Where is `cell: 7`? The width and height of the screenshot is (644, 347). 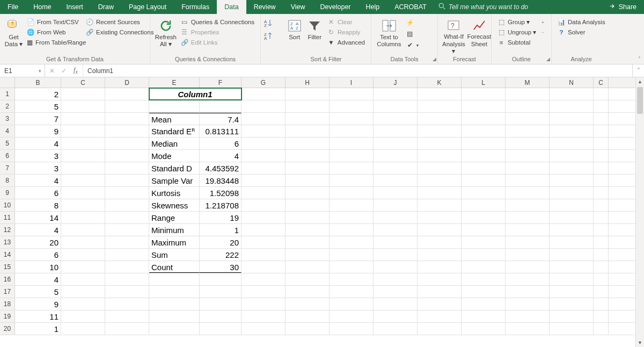 cell: 7 is located at coordinates (38, 119).